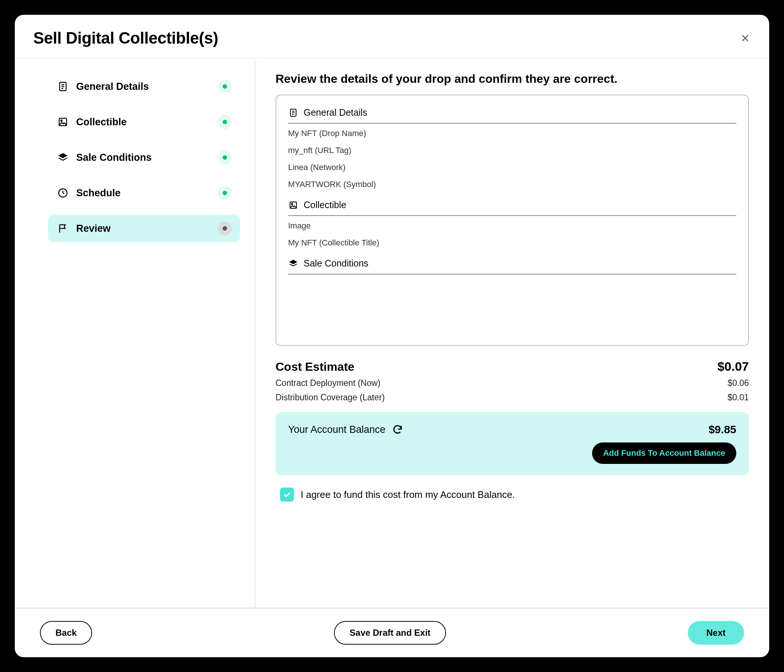 The image size is (784, 672). Describe the element at coordinates (512, 383) in the screenshot. I see `cost-detail-row: Contract Deployment (Now) $0.06` at that location.